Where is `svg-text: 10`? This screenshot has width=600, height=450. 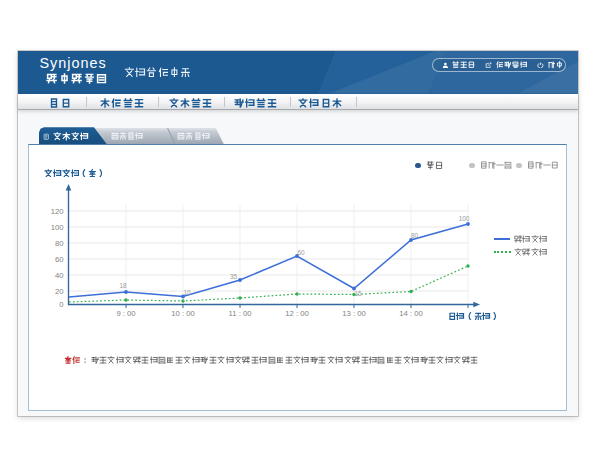 svg-text: 10 is located at coordinates (187, 292).